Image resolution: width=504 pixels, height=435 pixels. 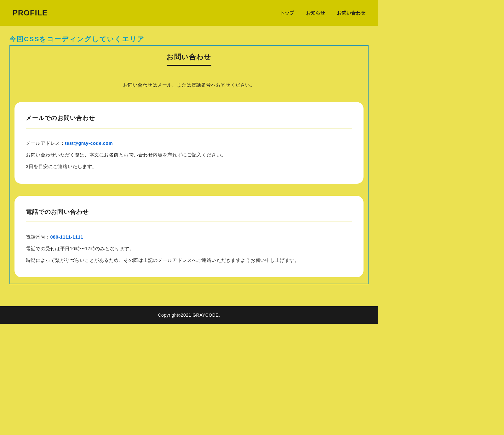 I want to click on coding-area-label: 今回CSSをコーディングしていくエリア, so click(x=189, y=39).